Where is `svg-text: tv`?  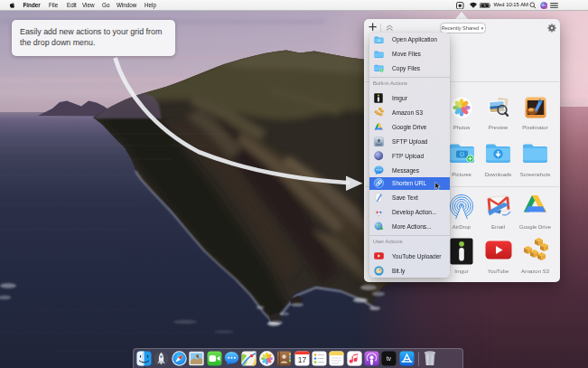 svg-text: tv is located at coordinates (389, 358).